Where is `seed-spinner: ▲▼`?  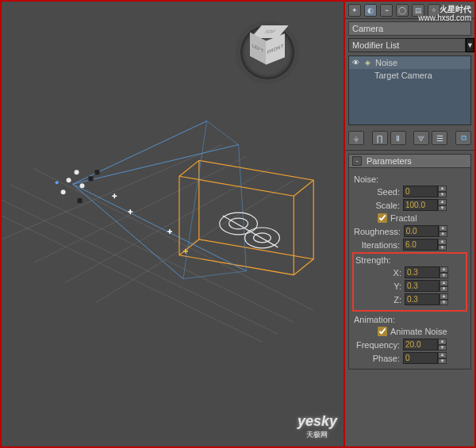 seed-spinner: ▲▼ is located at coordinates (425, 192).